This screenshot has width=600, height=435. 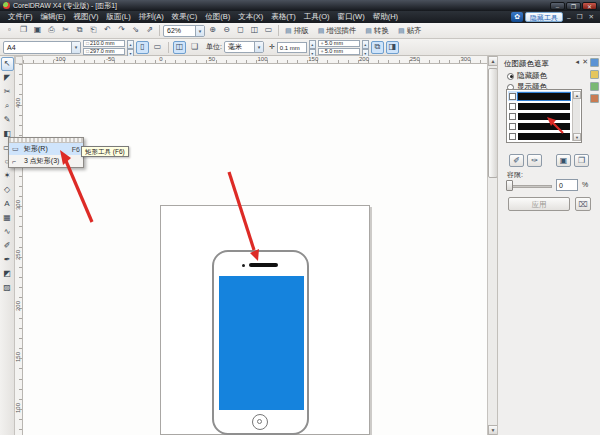 What do you see at coordinates (226, 30) in the screenshot?
I see `zoom-out-icon: ⊖` at bounding box center [226, 30].